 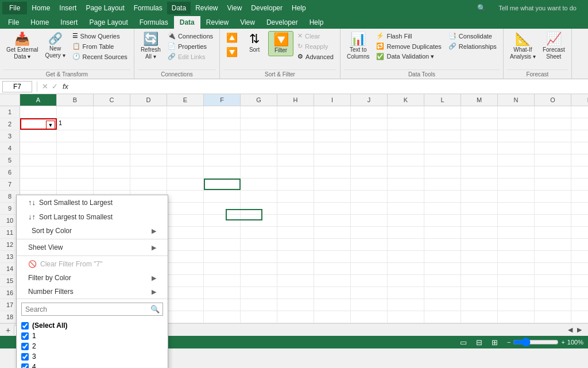 What do you see at coordinates (281, 44) in the screenshot?
I see `filter-button: 🔽 Filter` at bounding box center [281, 44].